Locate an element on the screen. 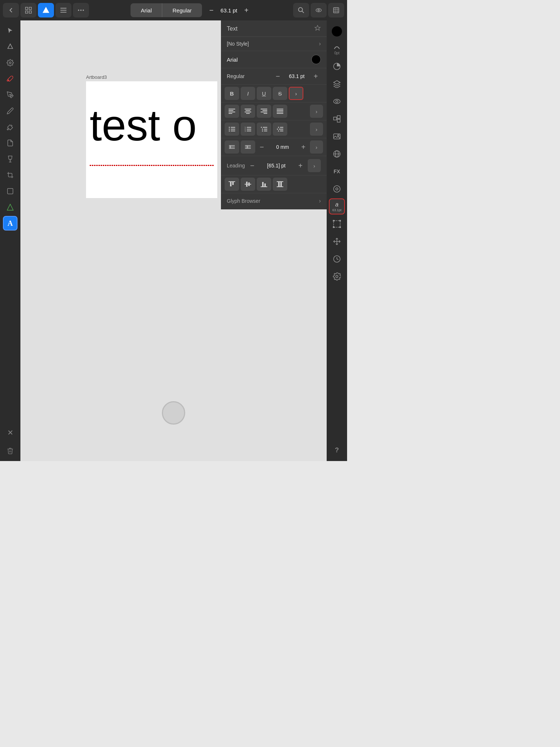 This screenshot has height=747, width=560. layers-button is located at coordinates (337, 84).